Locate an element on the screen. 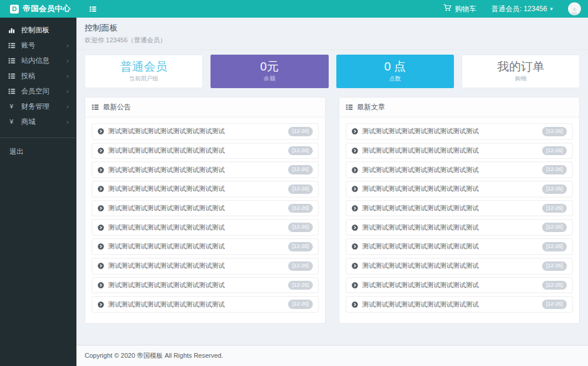 This screenshot has height=366, width=588. logo-icon: D is located at coordinates (14, 9).